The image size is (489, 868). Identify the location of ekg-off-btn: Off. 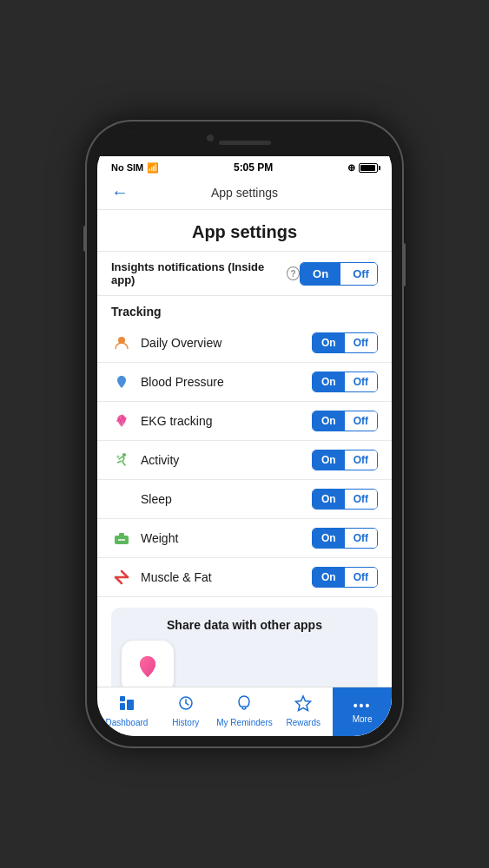
(361, 421).